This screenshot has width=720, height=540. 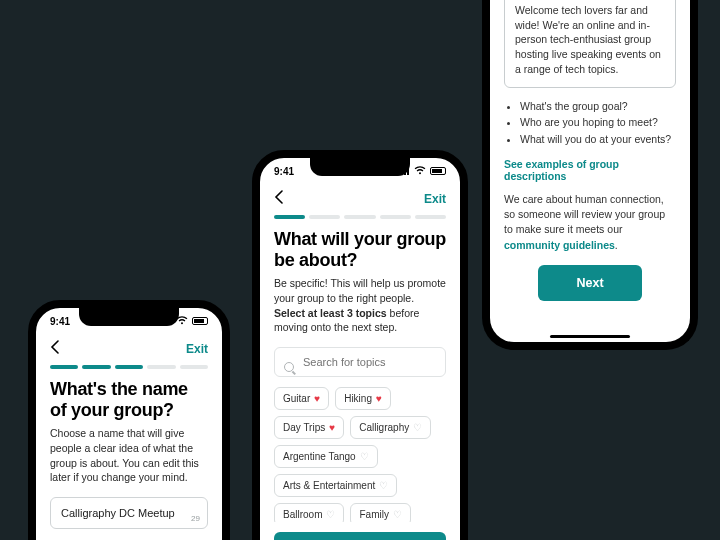 I want to click on topic-chip-label: Ballroom, so click(x=302, y=514).